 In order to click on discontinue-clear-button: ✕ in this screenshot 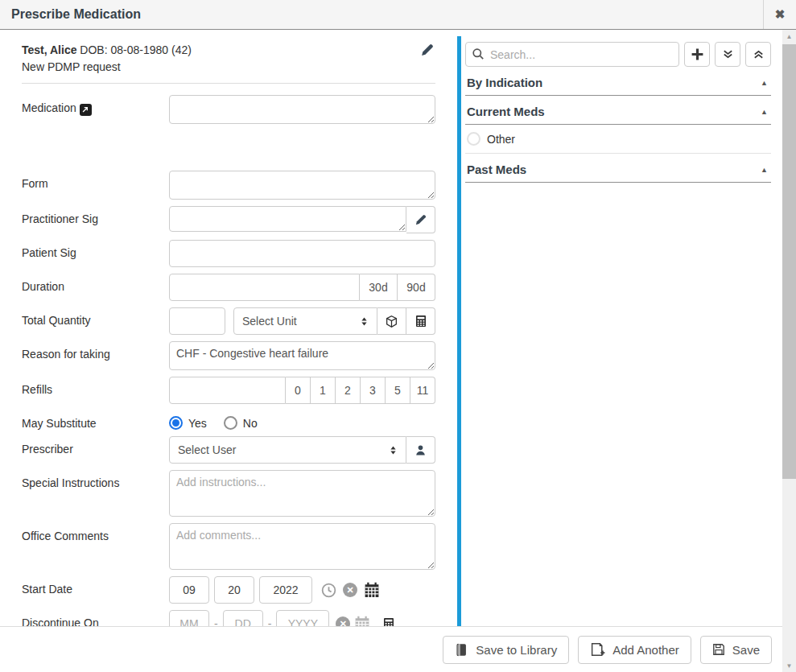, I will do `click(343, 621)`.